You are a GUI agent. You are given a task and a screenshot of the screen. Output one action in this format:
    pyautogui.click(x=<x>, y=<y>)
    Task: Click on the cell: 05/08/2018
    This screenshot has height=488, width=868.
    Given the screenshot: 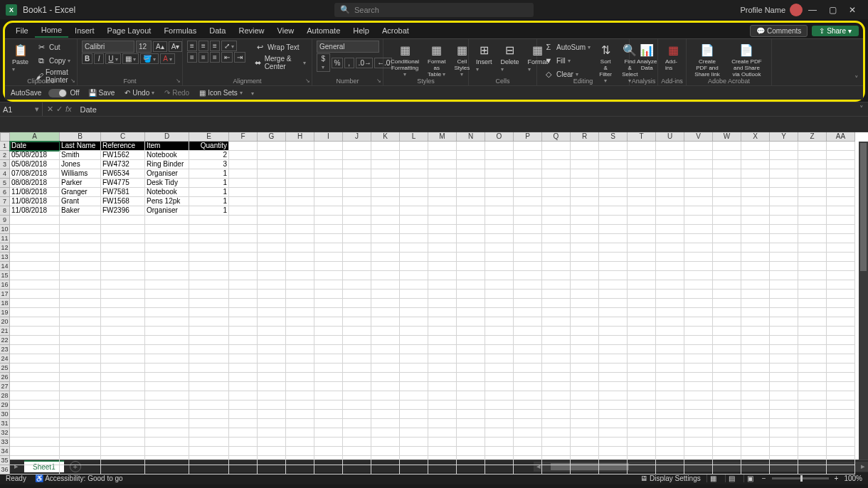 What is the action you would take?
    pyautogui.click(x=35, y=155)
    